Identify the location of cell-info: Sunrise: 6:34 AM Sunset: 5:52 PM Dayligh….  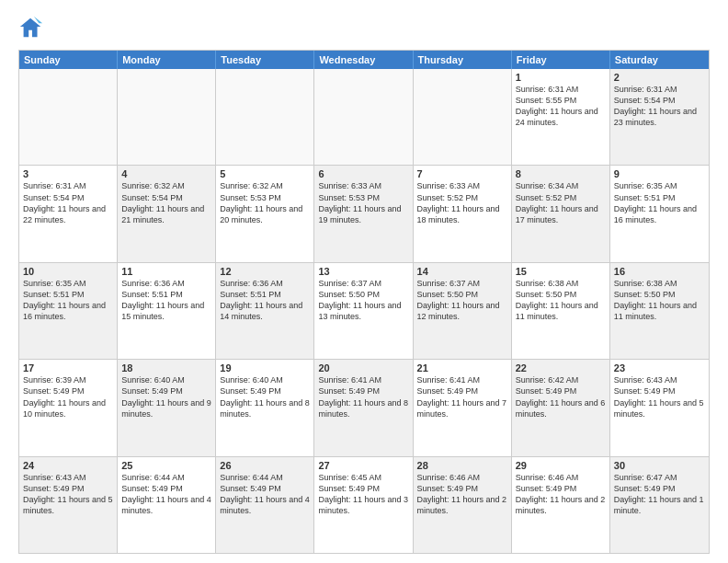
(561, 202).